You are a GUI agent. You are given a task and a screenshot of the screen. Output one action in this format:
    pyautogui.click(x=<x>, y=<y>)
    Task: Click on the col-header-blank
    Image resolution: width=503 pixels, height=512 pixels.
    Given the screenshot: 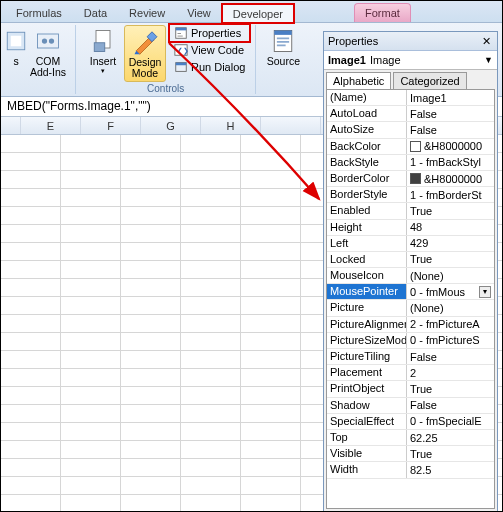 What is the action you would take?
    pyautogui.click(x=11, y=126)
    